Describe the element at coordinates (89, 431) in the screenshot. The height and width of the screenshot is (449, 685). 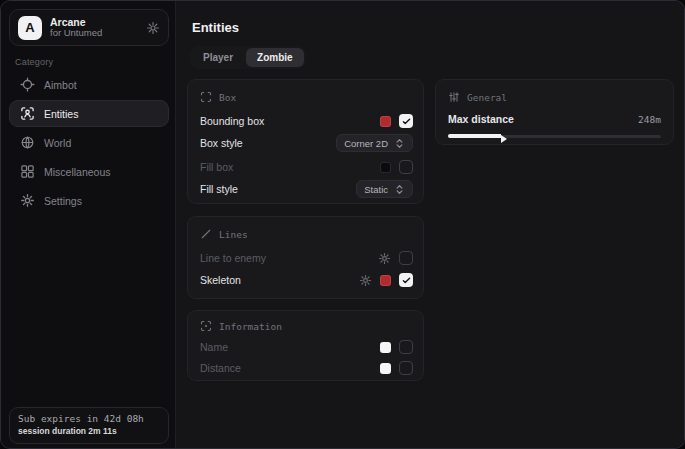
I see `session-duration-text: session duration 2m 11s` at that location.